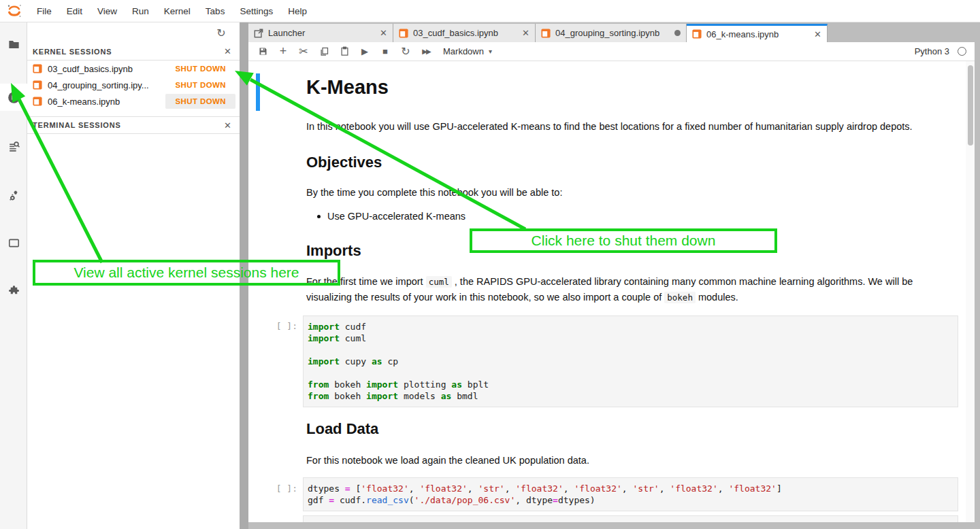 This screenshot has width=980, height=529. I want to click on scrollbar-thumb, so click(970, 105).